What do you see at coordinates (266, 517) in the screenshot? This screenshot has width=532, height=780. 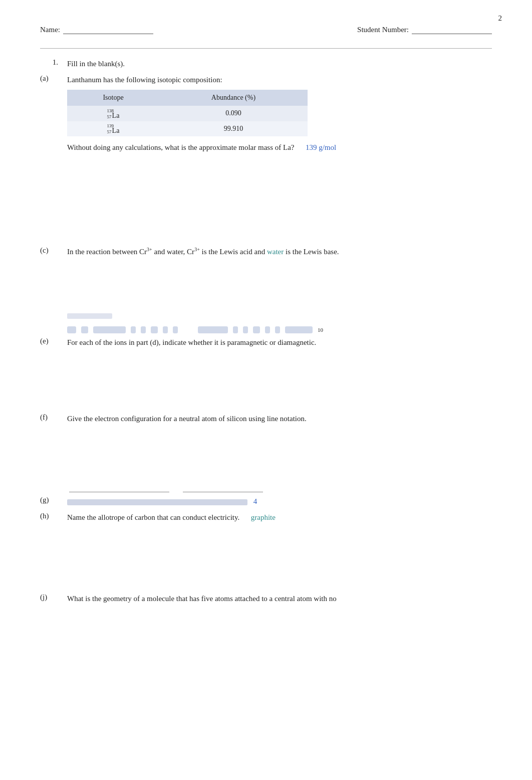 I see `question-h-row: (h) Name the allotrope of carbon that ca…` at bounding box center [266, 517].